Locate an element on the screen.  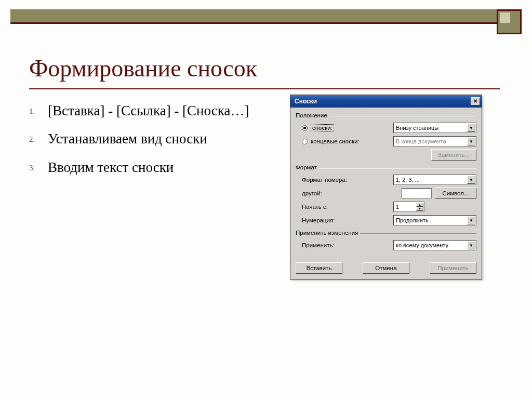
radio-footnotes-label: сноски: is located at coordinates (352, 128).